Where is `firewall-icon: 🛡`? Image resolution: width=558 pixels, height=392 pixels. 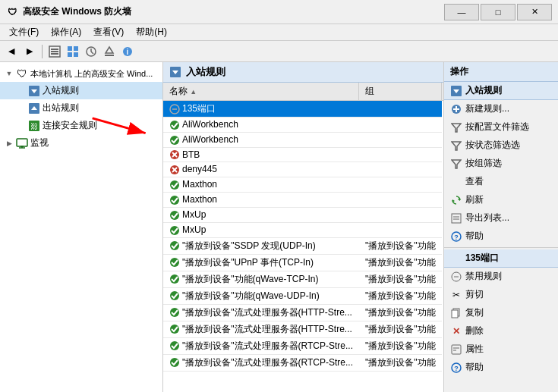
firewall-icon: 🛡 is located at coordinates (22, 74).